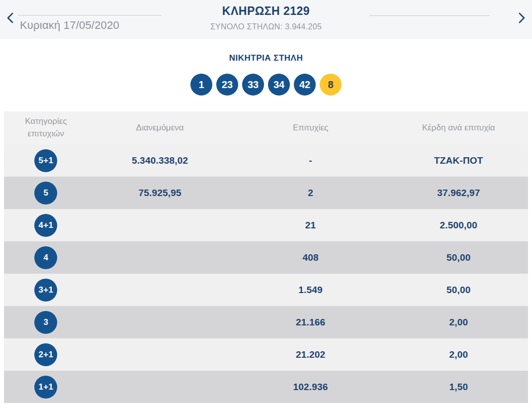 Image resolution: width=532 pixels, height=408 pixels. Describe the element at coordinates (266, 354) in the screenshot. I see `table-row: 2+1 21.202 2,00` at that location.